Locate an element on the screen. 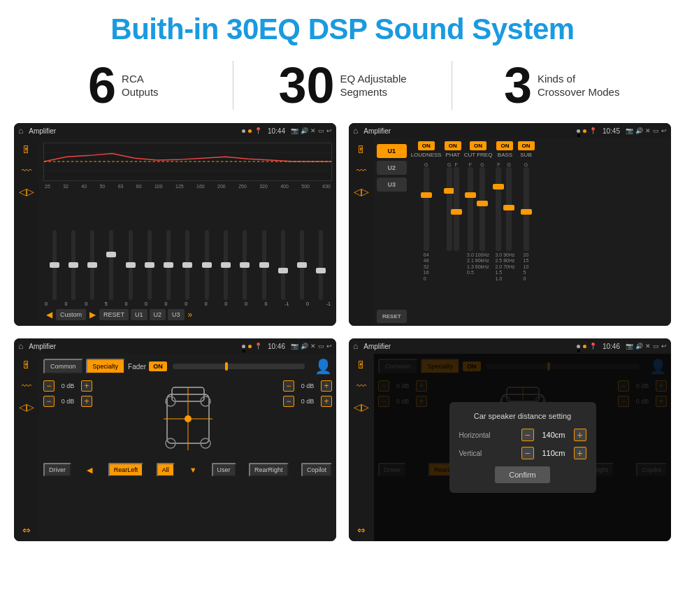 Image resolution: width=685 pixels, height=616 pixels. db-plus-fr: + is located at coordinates (326, 386).